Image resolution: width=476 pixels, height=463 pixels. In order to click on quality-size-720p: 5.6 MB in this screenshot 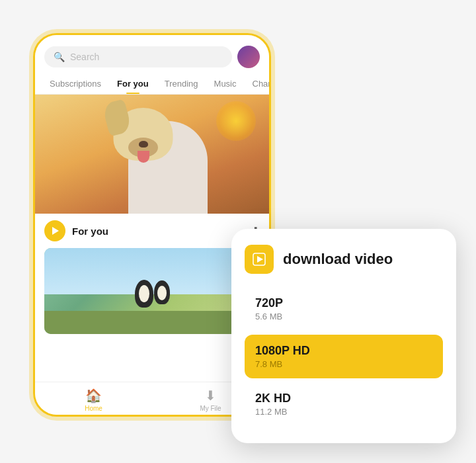, I will do `click(344, 316)`.